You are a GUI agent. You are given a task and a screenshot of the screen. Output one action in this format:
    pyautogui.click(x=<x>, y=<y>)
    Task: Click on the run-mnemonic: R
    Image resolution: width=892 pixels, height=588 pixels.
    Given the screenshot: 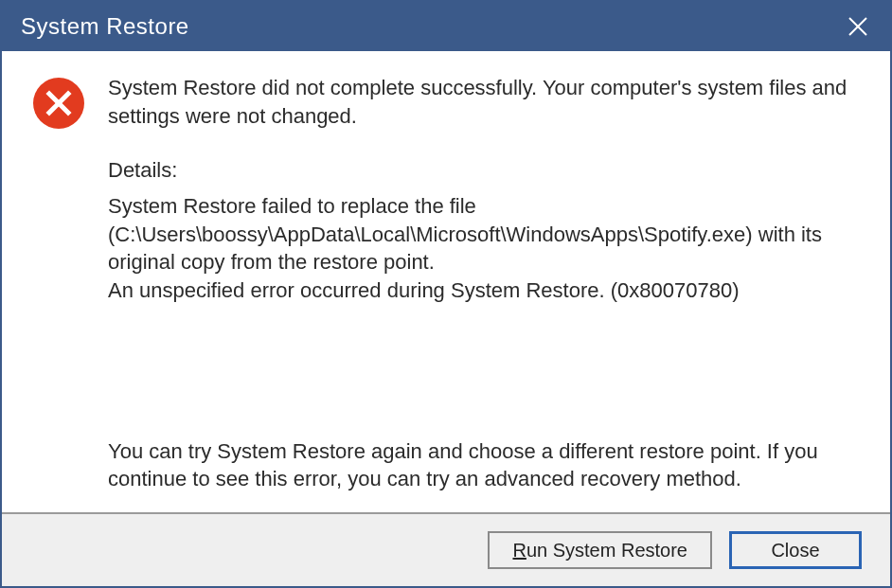 What is the action you would take?
    pyautogui.click(x=519, y=550)
    